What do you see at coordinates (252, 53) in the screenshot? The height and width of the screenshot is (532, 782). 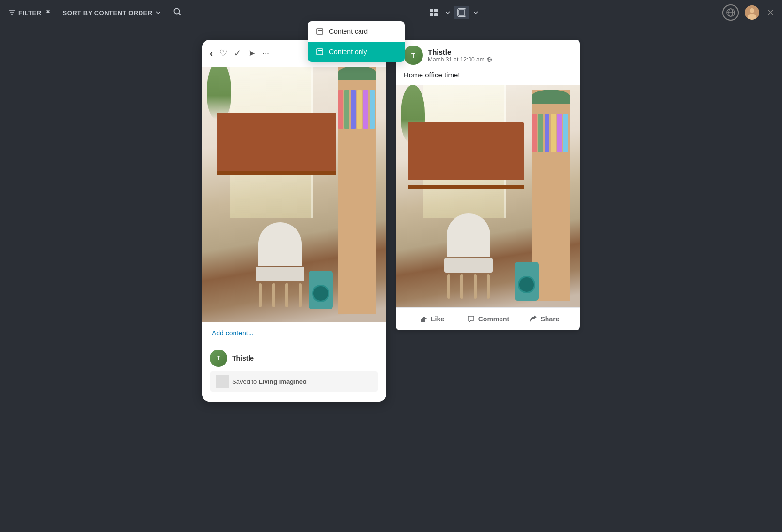 I see `pin-send-button: ➤` at bounding box center [252, 53].